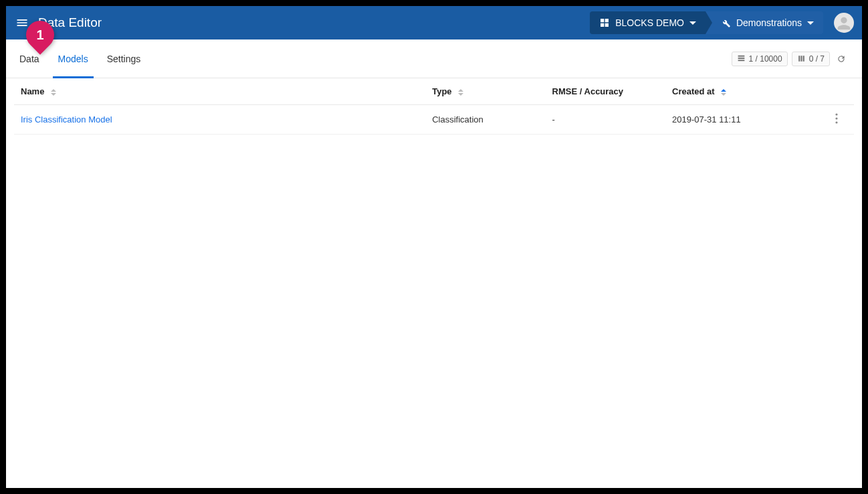  Describe the element at coordinates (841, 59) in the screenshot. I see `refresh-icon` at that location.